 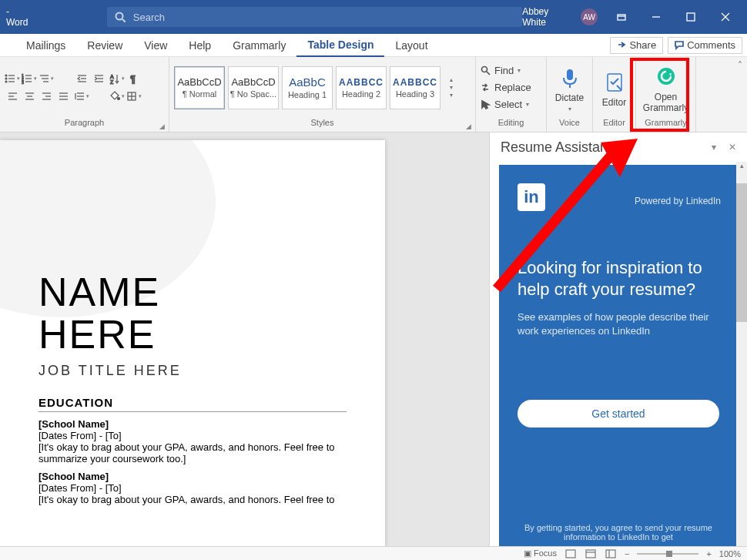 What do you see at coordinates (134, 79) in the screenshot?
I see `show-paragraph-marks-button: ¶` at bounding box center [134, 79].